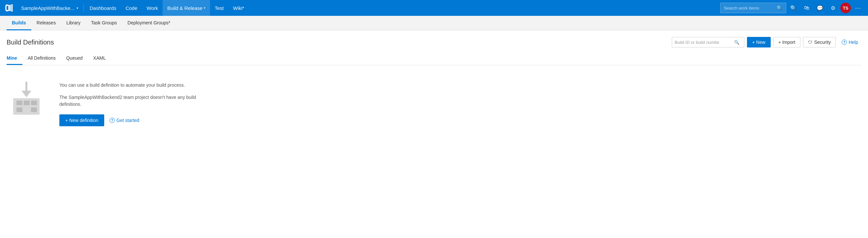 The width and height of the screenshot is (868, 238). What do you see at coordinates (74, 59) in the screenshot?
I see `tab-queued: Queued` at bounding box center [74, 59].